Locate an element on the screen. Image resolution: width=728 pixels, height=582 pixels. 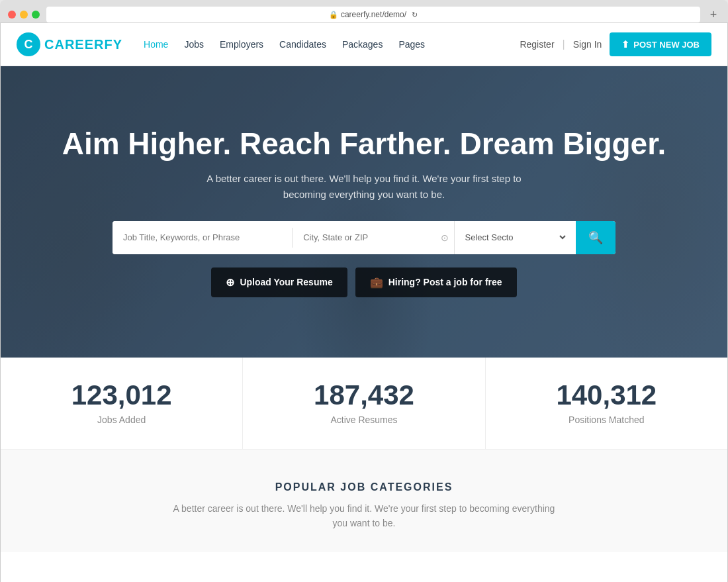
location-icon: ⊙ is located at coordinates (447, 238).